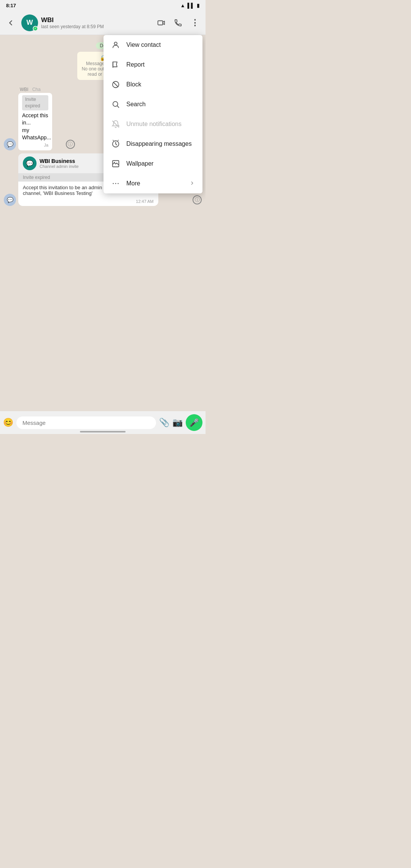 The width and height of the screenshot is (411, 868). I want to click on menu-item-view-contact: View contact, so click(153, 45).